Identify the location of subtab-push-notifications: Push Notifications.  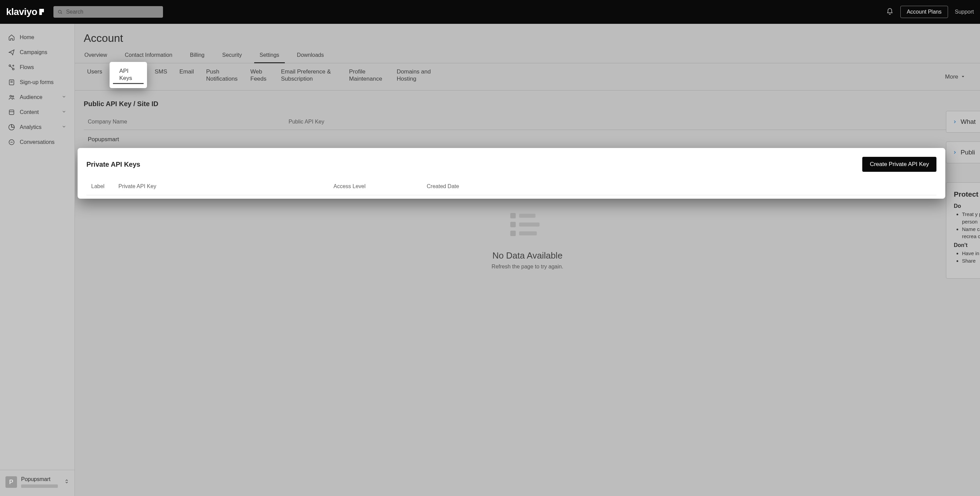
(222, 77).